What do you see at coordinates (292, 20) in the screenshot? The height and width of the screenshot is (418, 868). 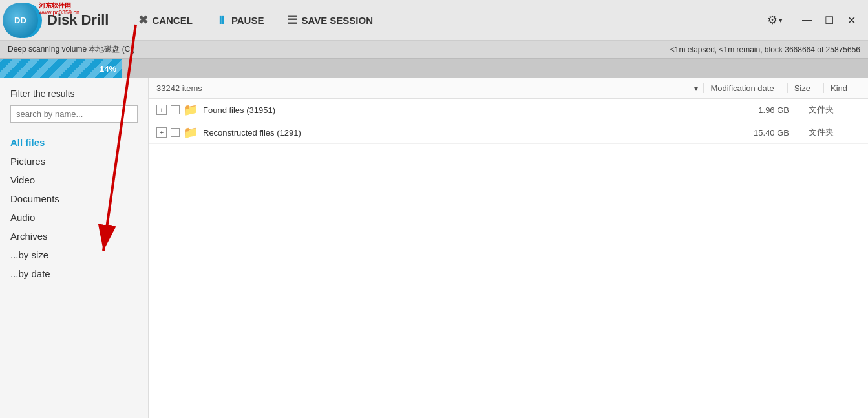 I see `save-icon: ☰` at bounding box center [292, 20].